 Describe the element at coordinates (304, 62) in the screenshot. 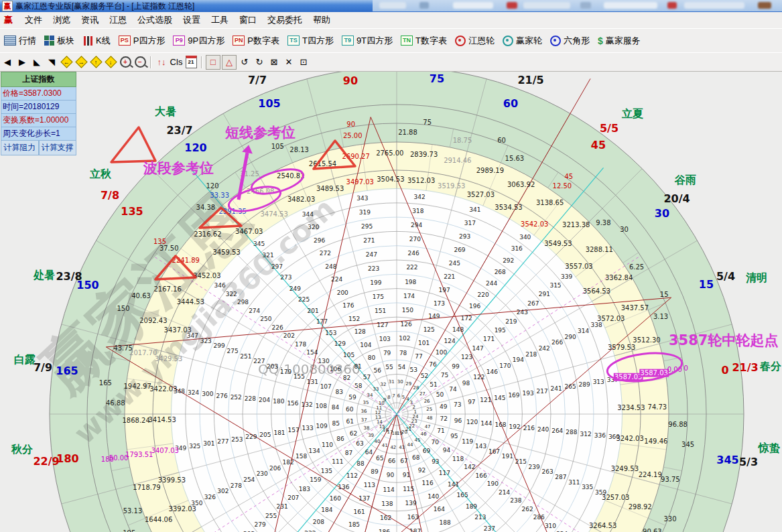

I see `screen-button: ⊡` at that location.